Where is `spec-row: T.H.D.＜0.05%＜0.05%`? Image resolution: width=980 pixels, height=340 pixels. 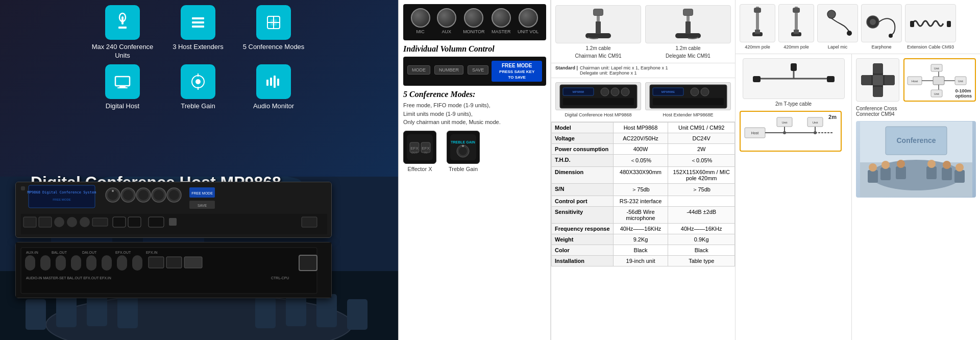 spec-row: T.H.D.＜0.05%＜0.05% is located at coordinates (643, 161).